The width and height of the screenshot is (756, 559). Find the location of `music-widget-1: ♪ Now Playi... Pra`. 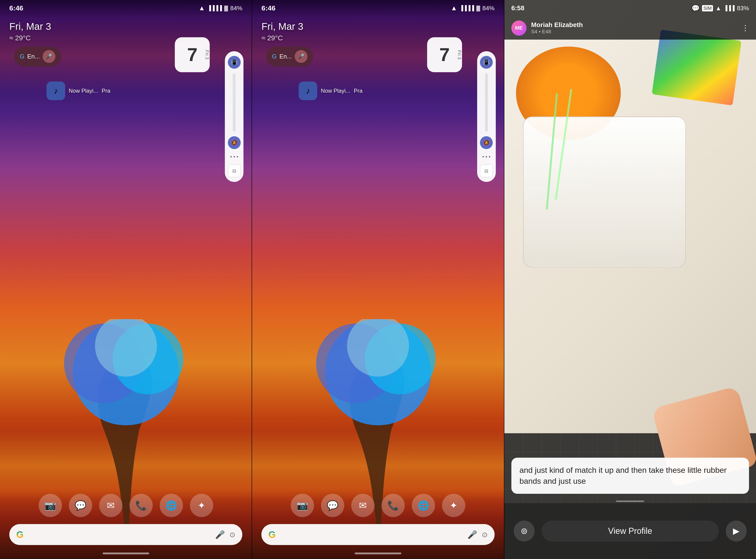

music-widget-1: ♪ Now Playi... Pra is located at coordinates (78, 91).